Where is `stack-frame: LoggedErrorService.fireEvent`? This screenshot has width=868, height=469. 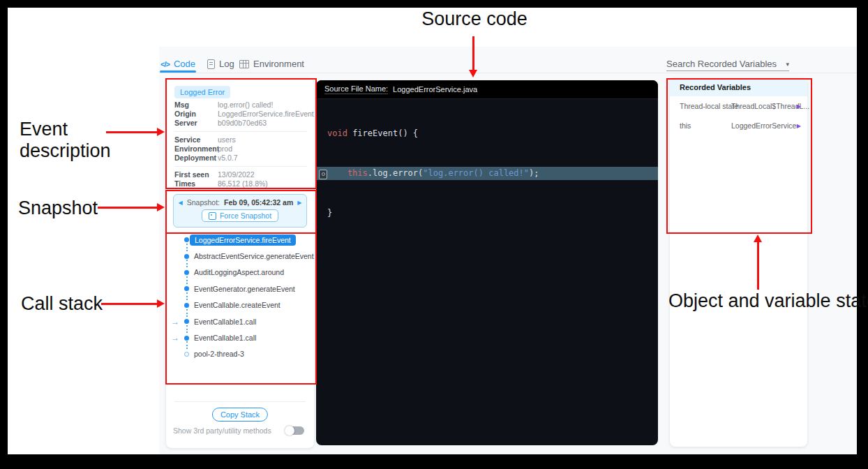
stack-frame: LoggedErrorService.fireEvent is located at coordinates (240, 240).